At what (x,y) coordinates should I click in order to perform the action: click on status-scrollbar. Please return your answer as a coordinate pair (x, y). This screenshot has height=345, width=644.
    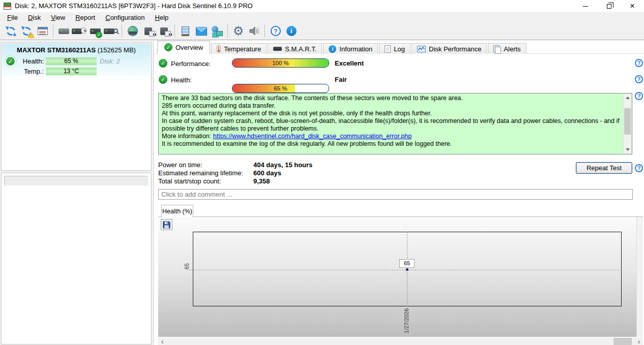
    Looking at the image, I should click on (627, 124).